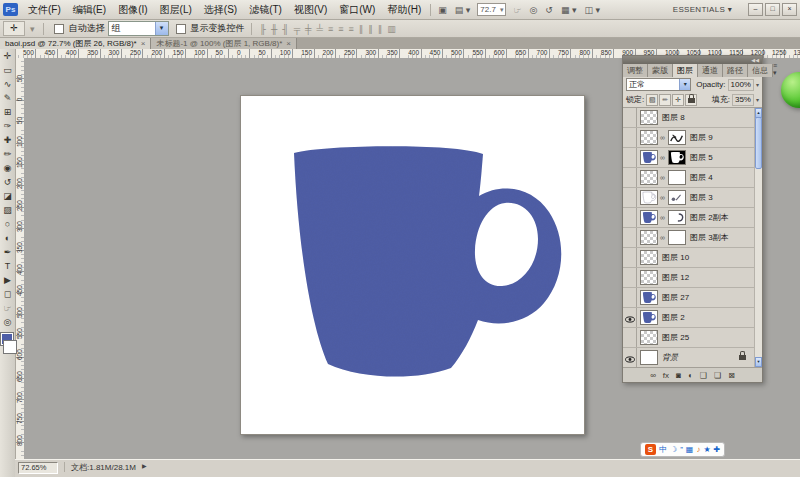 This screenshot has height=477, width=800. Describe the element at coordinates (688, 198) in the screenshot. I see `layer-row: ∞图层 3` at that location.